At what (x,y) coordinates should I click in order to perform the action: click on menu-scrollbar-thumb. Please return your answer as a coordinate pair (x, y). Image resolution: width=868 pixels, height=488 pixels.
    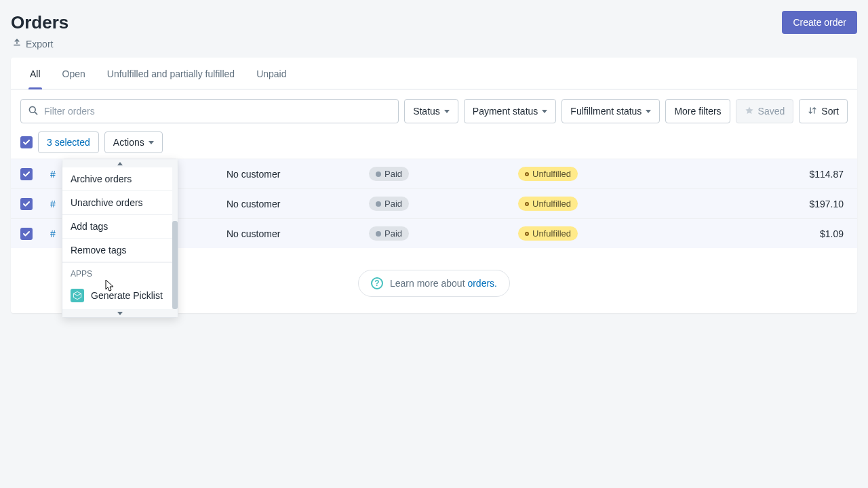
    Looking at the image, I should click on (175, 265).